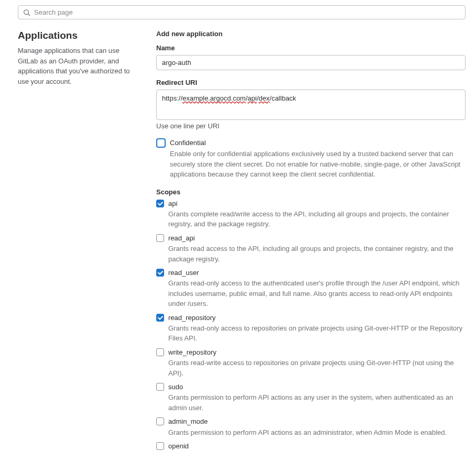 The image size is (476, 451). I want to click on name-input, so click(311, 63).